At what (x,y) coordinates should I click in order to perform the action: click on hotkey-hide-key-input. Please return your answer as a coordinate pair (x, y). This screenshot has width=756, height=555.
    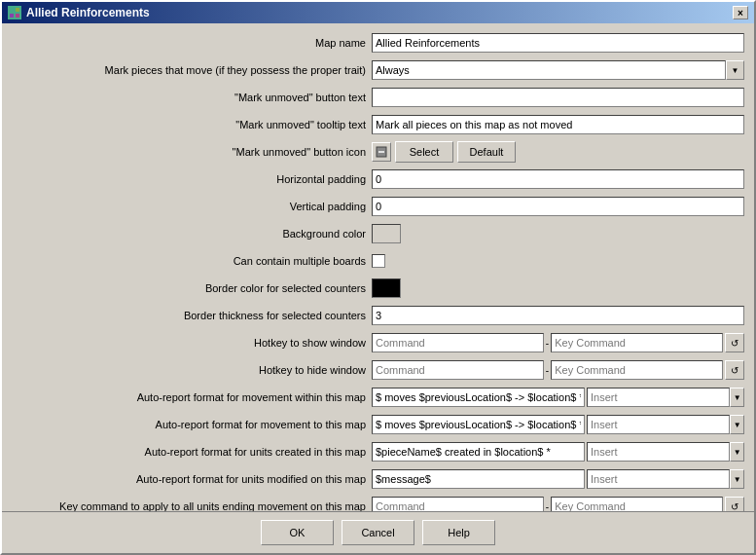
    Looking at the image, I should click on (636, 370).